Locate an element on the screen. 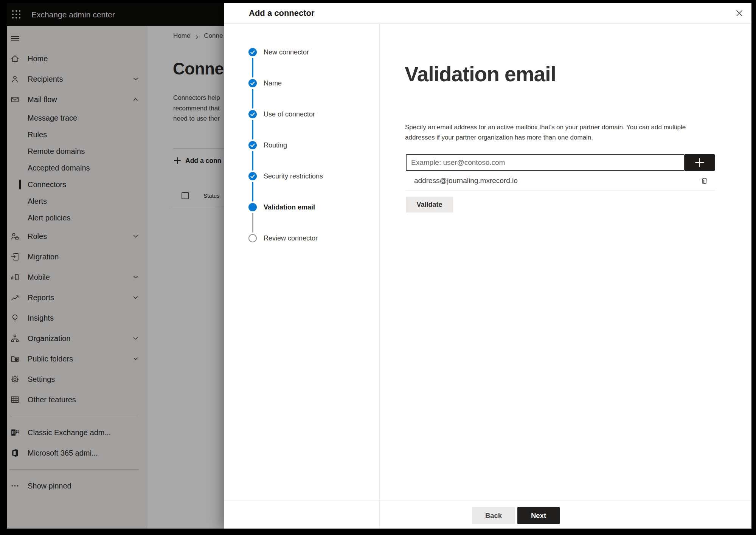 The width and height of the screenshot is (756, 535). upcoming-step-icon is located at coordinates (253, 238).